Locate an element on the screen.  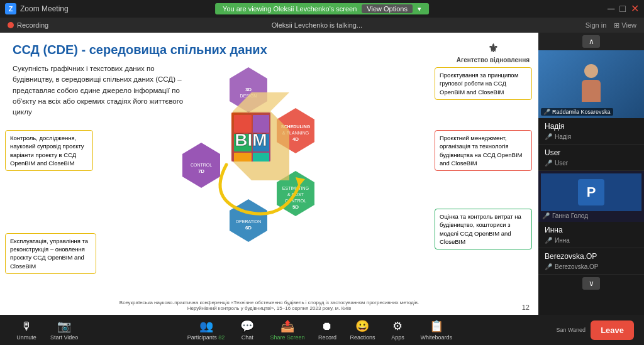
mic-icon: 🎤 is located at coordinates (547, 112).